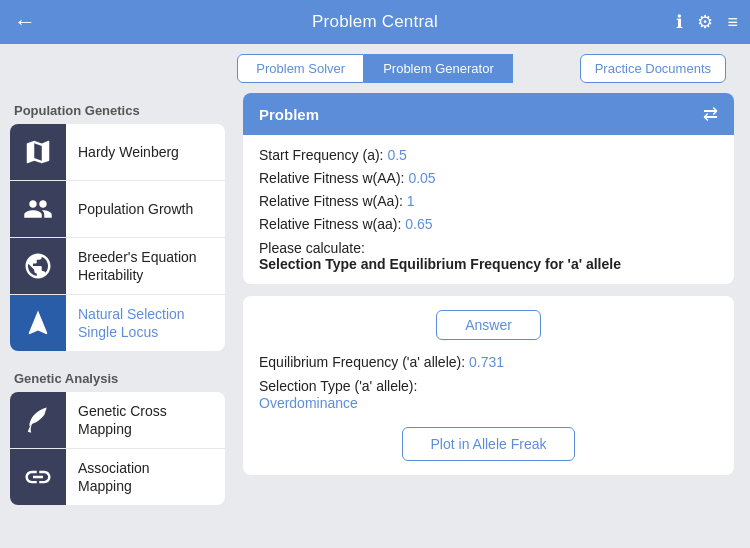  Describe the element at coordinates (118, 323) in the screenshot. I see `sidebar-item-natural-selection: Natural SelectionSingle Locus` at that location.